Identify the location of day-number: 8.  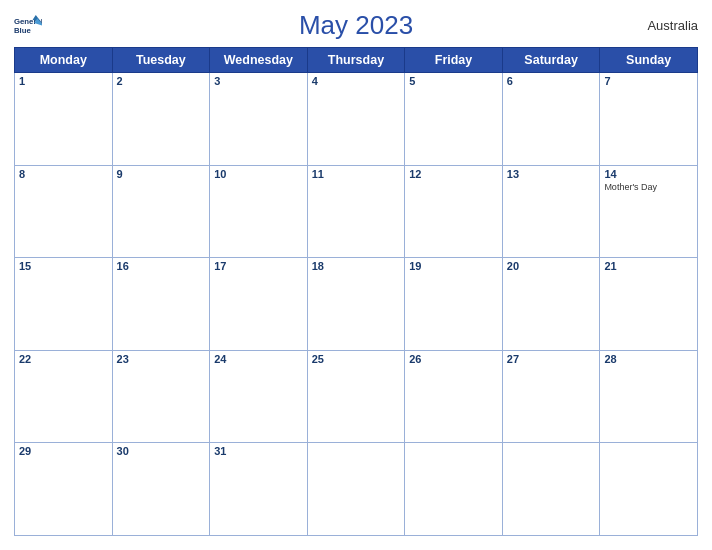
(64, 174).